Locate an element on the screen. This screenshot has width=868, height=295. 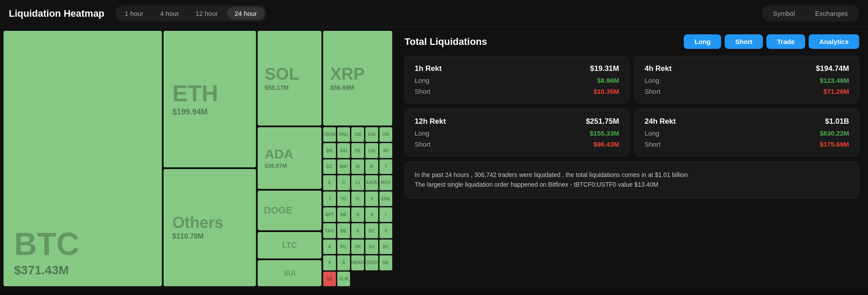
info-text: In the past 24 hours , 306,742 traders w… is located at coordinates (551, 180).